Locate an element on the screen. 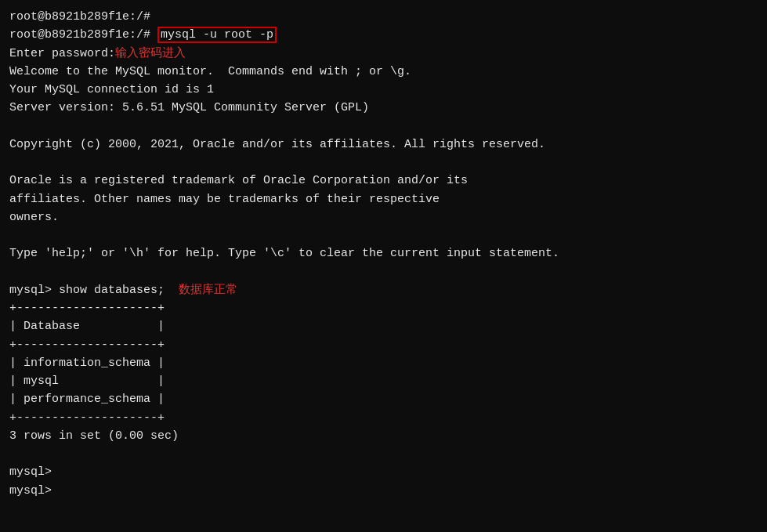 This screenshot has width=767, height=532. table-row-1: | information_schema | is located at coordinates (384, 364).